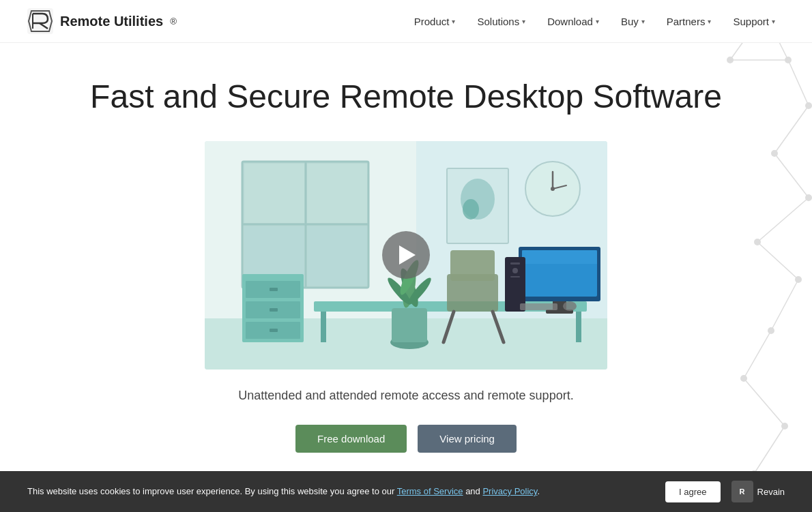 This screenshot has height=512, width=812. What do you see at coordinates (689, 22) in the screenshot?
I see `nav-item-partners: Partners ▾` at bounding box center [689, 22].